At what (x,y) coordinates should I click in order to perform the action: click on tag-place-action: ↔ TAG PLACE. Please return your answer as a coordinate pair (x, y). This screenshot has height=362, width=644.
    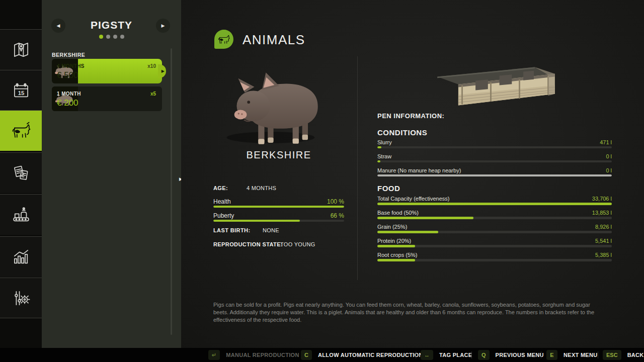
    Looking at the image, I should click on (446, 355).